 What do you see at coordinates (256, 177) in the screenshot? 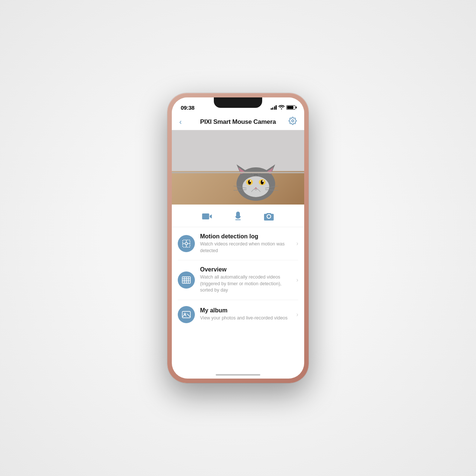
I see `cat-image` at bounding box center [256, 177].